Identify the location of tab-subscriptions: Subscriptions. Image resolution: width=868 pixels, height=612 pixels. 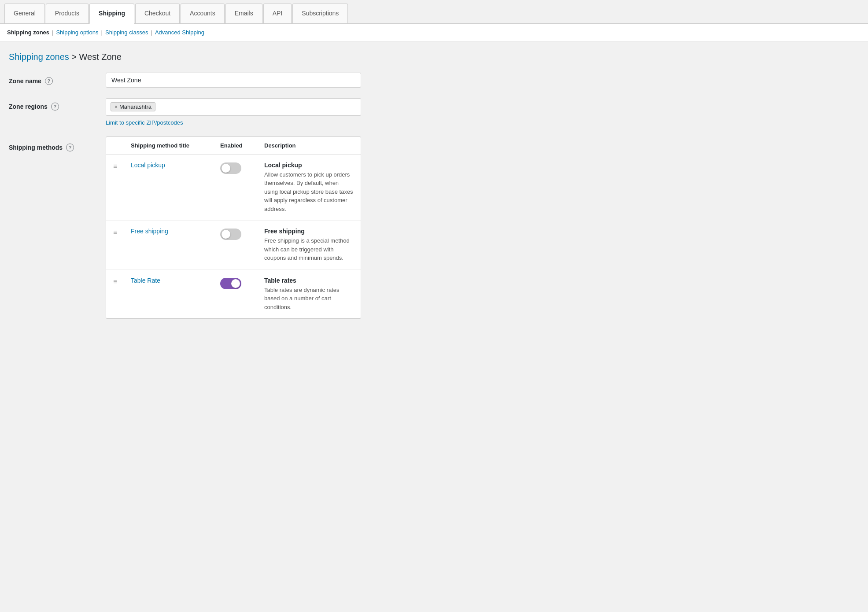
(320, 13).